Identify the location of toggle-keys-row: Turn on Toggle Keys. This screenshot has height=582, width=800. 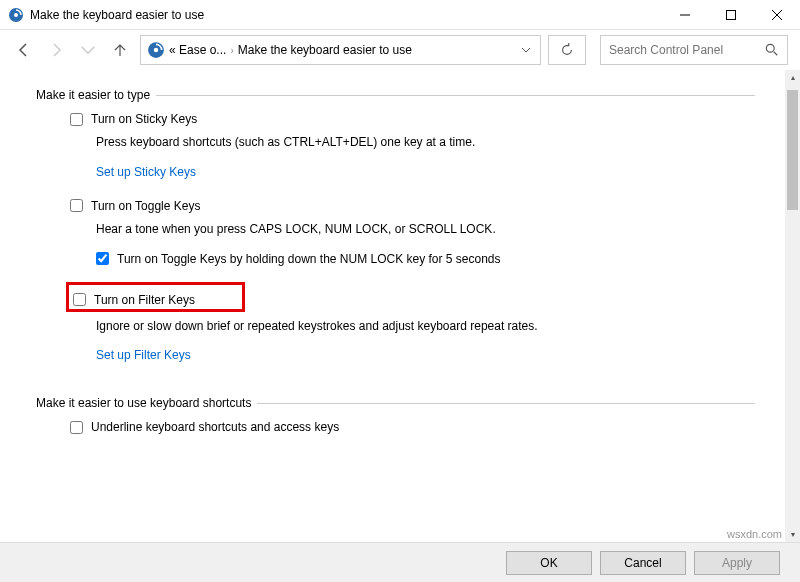
(412, 206).